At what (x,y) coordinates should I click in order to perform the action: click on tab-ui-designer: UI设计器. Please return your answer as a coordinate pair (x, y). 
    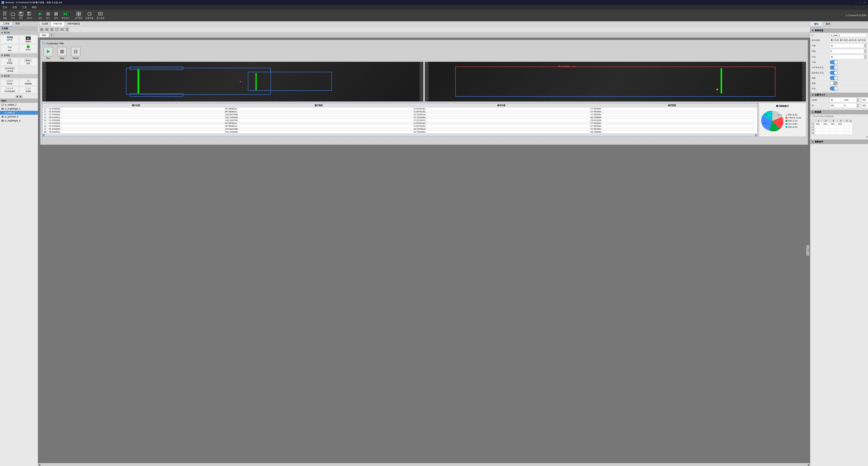
    Looking at the image, I should click on (58, 24).